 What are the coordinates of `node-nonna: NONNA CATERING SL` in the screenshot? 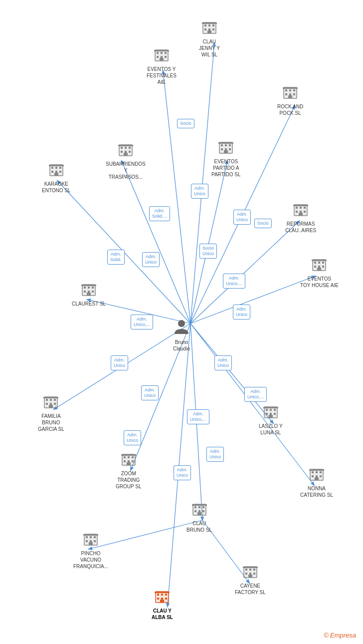 It's located at (317, 482).